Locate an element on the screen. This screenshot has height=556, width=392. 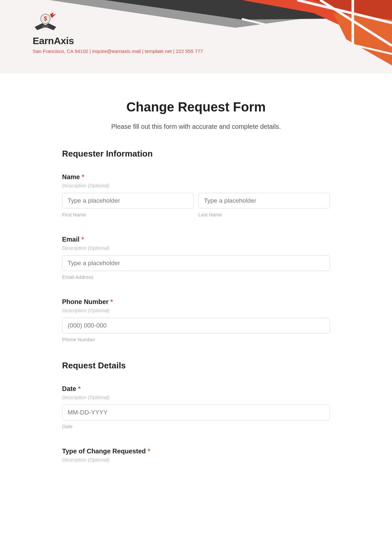
field-desc-phone: Description (Optional) is located at coordinates (196, 311).